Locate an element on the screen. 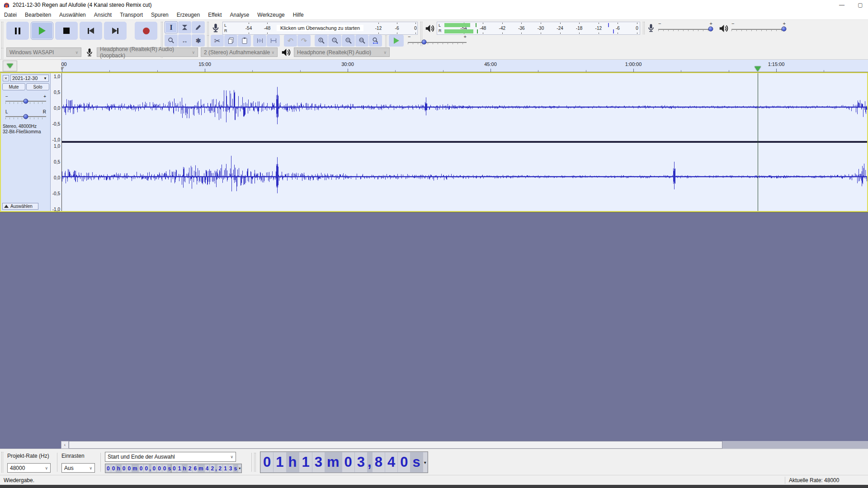 This screenshot has height=488, width=868. copy-button is located at coordinates (231, 41).